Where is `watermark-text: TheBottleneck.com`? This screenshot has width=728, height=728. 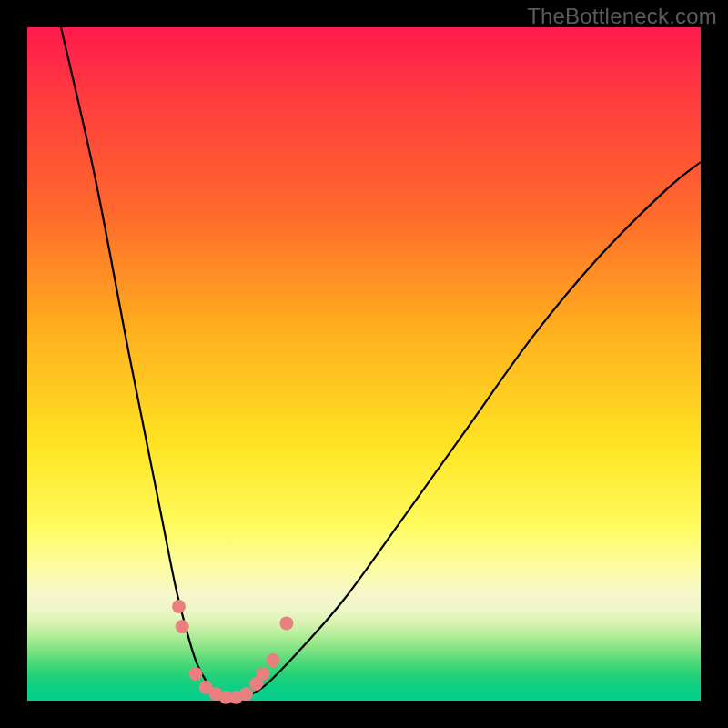 watermark-text: TheBottleneck.com is located at coordinates (622, 16).